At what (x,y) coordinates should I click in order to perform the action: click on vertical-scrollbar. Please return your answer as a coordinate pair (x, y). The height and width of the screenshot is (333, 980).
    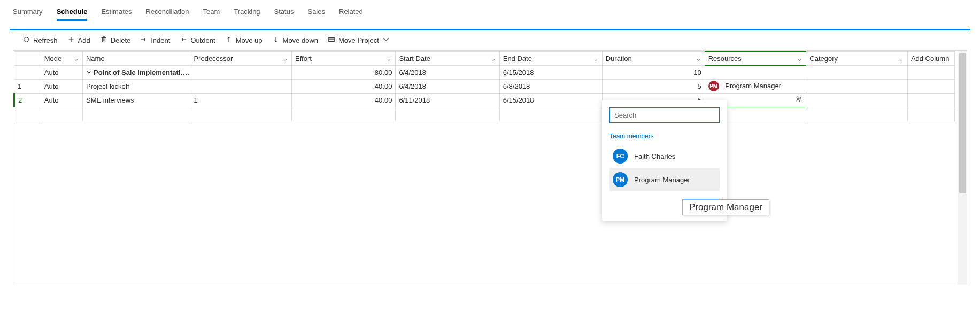
    Looking at the image, I should click on (962, 168).